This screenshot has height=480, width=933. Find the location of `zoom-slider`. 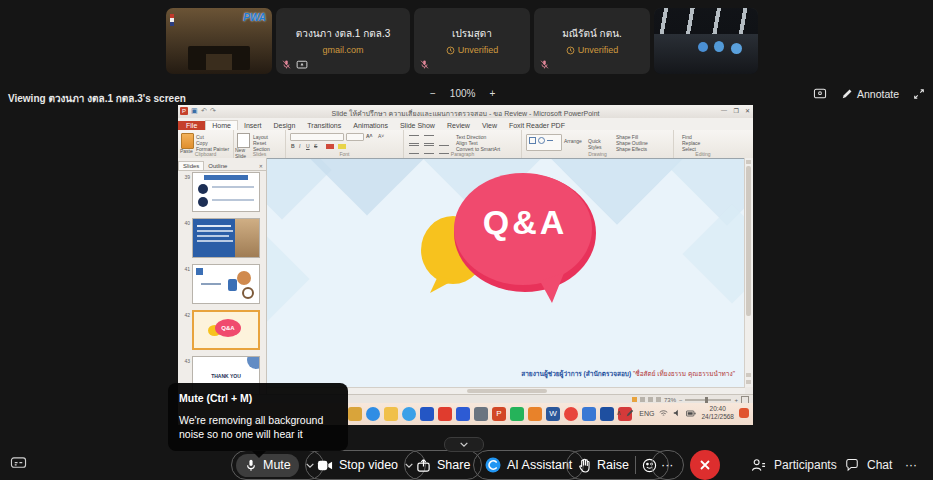

zoom-slider is located at coordinates (708, 400).